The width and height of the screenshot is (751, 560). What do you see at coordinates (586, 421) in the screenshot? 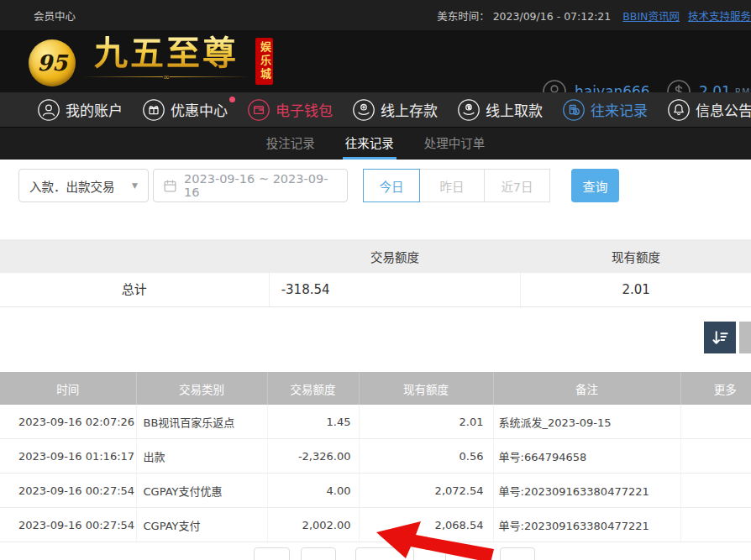
I see `cell-remark: 系统派发_2023-09-15` at bounding box center [586, 421].